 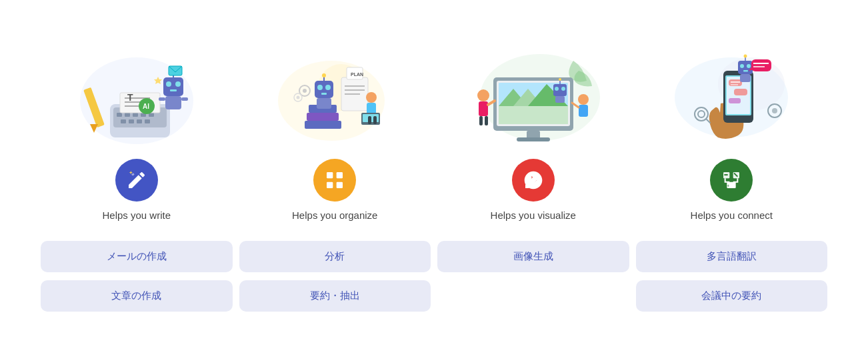 What do you see at coordinates (732, 296) in the screenshot?
I see `btn-meeting-summary: 会議中の要約` at bounding box center [732, 296].